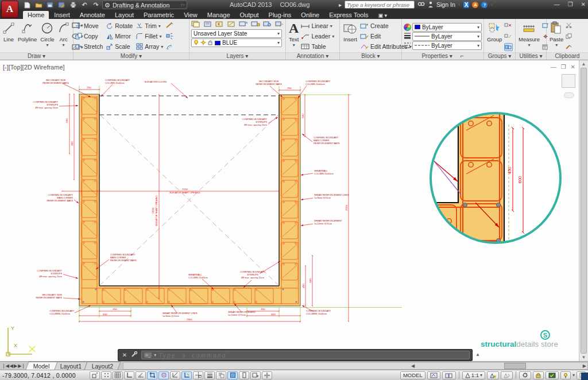 The image size is (588, 380). Describe the element at coordinates (249, 15) in the screenshot. I see `tab-output: Output` at that location.